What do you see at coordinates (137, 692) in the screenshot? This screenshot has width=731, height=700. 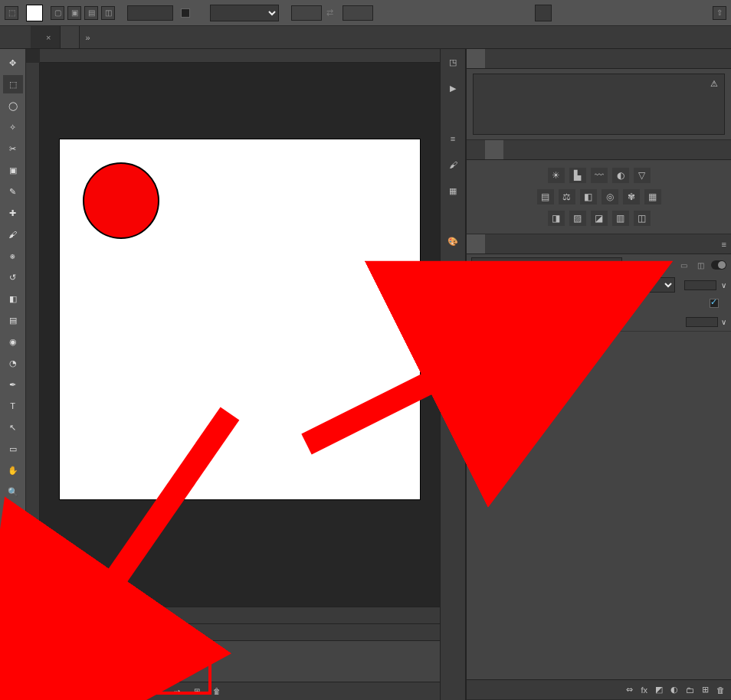 I see `play-icon: ▶` at bounding box center [137, 692].